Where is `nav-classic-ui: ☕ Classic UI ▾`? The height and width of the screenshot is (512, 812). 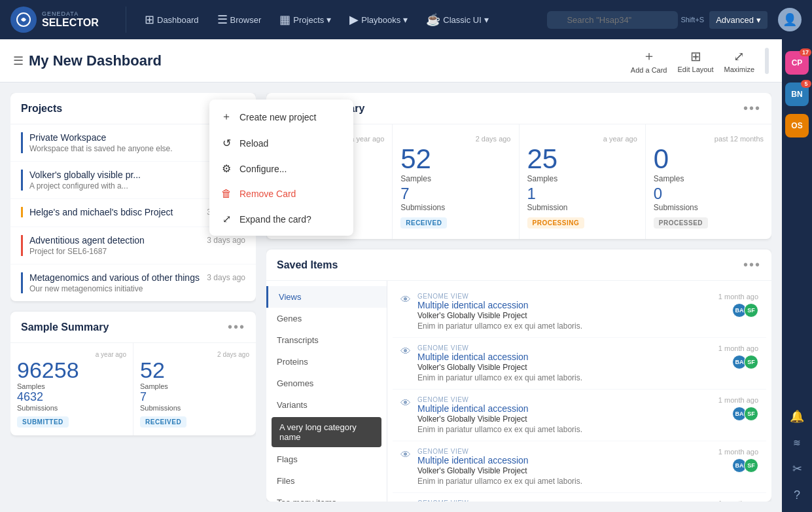 nav-classic-ui: ☕ Classic UI ▾ is located at coordinates (457, 20).